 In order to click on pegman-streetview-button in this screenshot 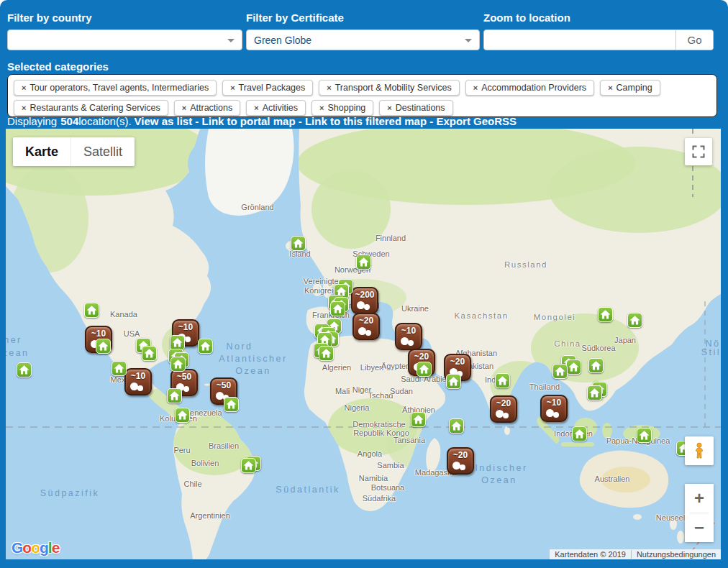, I will do `click(699, 451)`.